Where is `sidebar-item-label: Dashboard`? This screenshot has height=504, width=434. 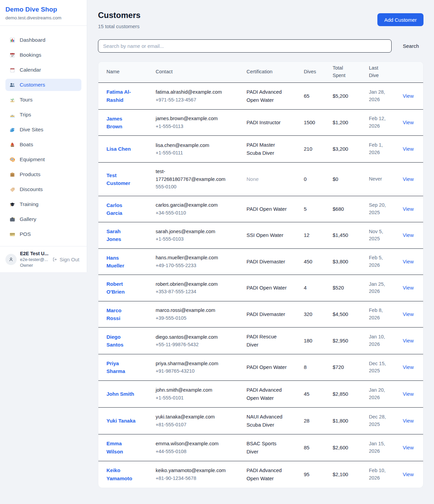
sidebar-item-label: Dashboard is located at coordinates (33, 40).